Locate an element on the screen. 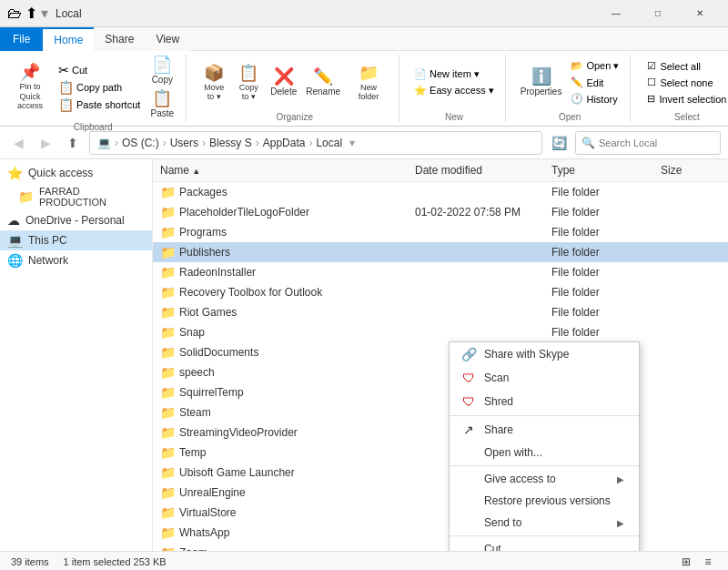 The image size is (728, 570). move-to-button: 📦 Moveto ▾ is located at coordinates (214, 83).